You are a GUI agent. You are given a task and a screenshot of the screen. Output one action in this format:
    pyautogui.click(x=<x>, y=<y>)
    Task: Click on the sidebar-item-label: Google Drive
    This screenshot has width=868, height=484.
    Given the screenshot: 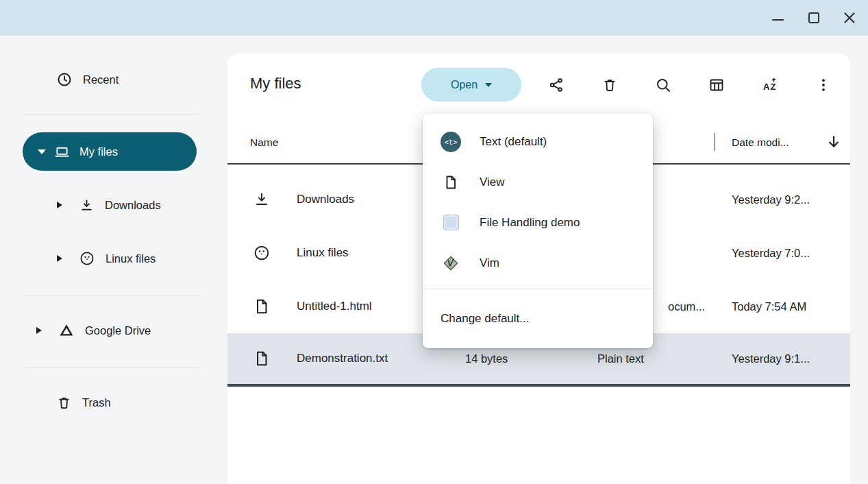 What is the action you would take?
    pyautogui.click(x=118, y=330)
    